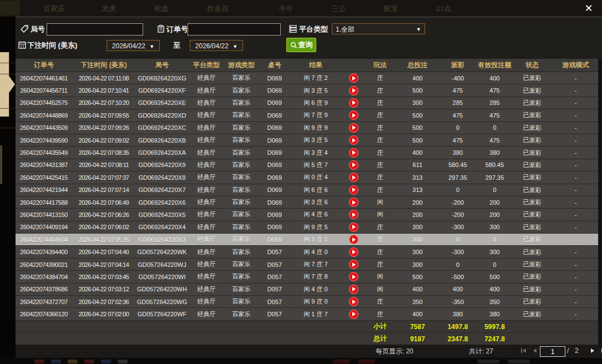 Image resolution: width=602 pixels, height=364 pixels. What do you see at coordinates (308, 277) in the screenshot?
I see `table-row: 2604220743847042026-04-22 07:03:45GD0572…` at bounding box center [308, 277].